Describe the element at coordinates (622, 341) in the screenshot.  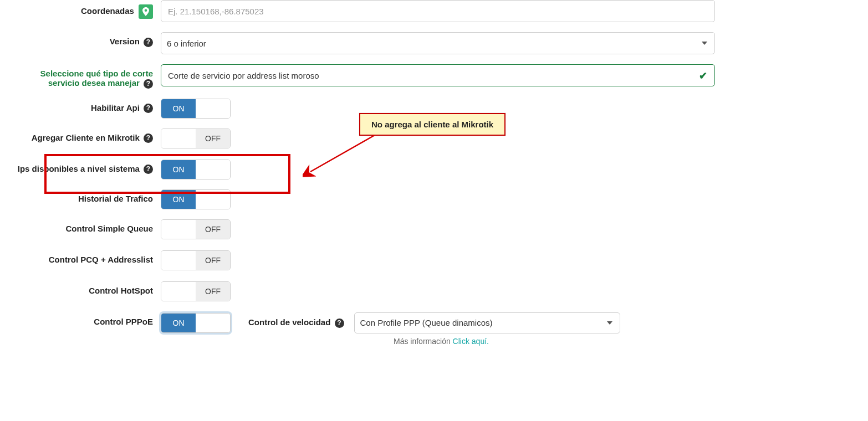
I see `helper-text: Más información Click aquí.` at that location.